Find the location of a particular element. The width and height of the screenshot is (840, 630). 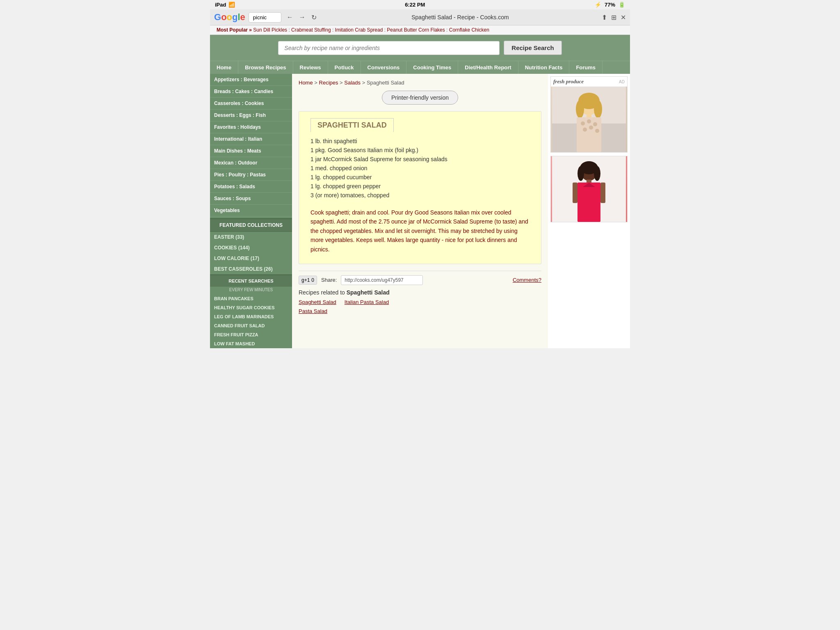

clock: 6:22 PM is located at coordinates (415, 5).